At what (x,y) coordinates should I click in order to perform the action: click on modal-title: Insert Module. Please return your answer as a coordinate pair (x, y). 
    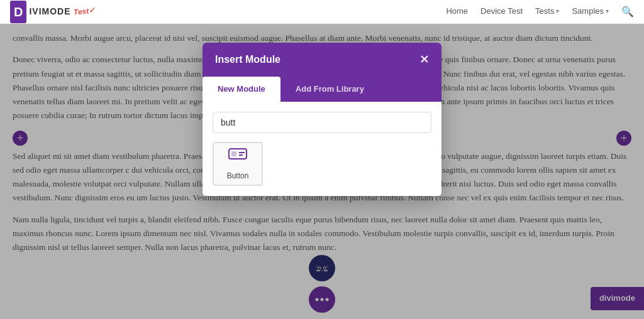
    Looking at the image, I should click on (248, 60).